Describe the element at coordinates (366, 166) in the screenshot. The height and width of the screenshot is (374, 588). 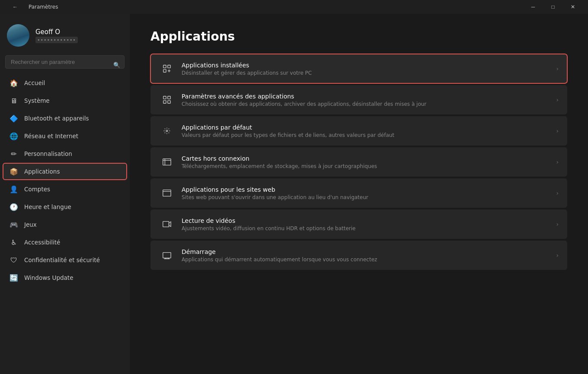
I see `settings-item-desc-offline-maps: Téléchargements, emplacement de stockage…` at that location.